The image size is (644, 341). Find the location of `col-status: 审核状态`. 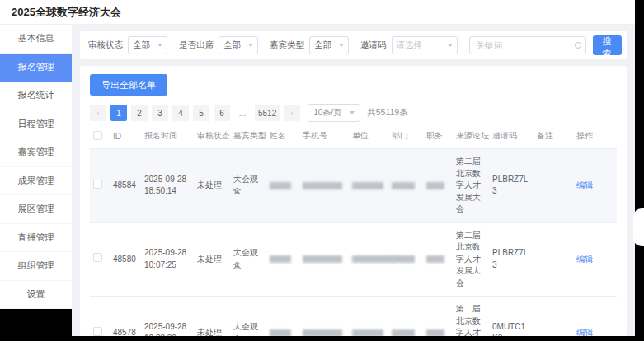

col-status: 审核状态 is located at coordinates (212, 137).